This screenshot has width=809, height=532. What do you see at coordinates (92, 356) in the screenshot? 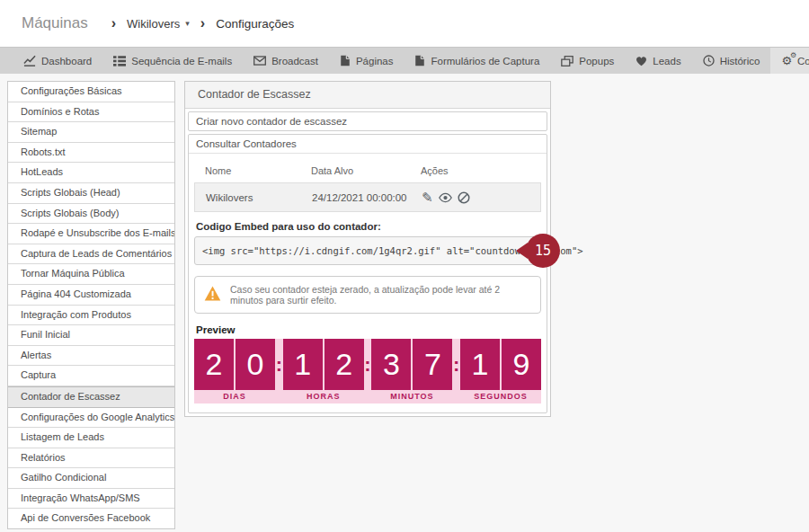
I see `sidebar-item-alertas: Alertas` at bounding box center [92, 356].